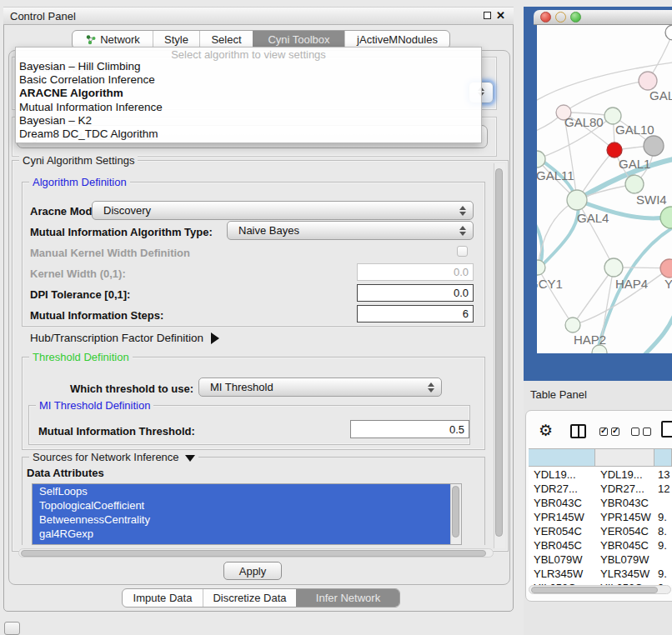 This screenshot has height=635, width=672. What do you see at coordinates (541, 159) in the screenshot?
I see `network-node-GAL11` at bounding box center [541, 159].